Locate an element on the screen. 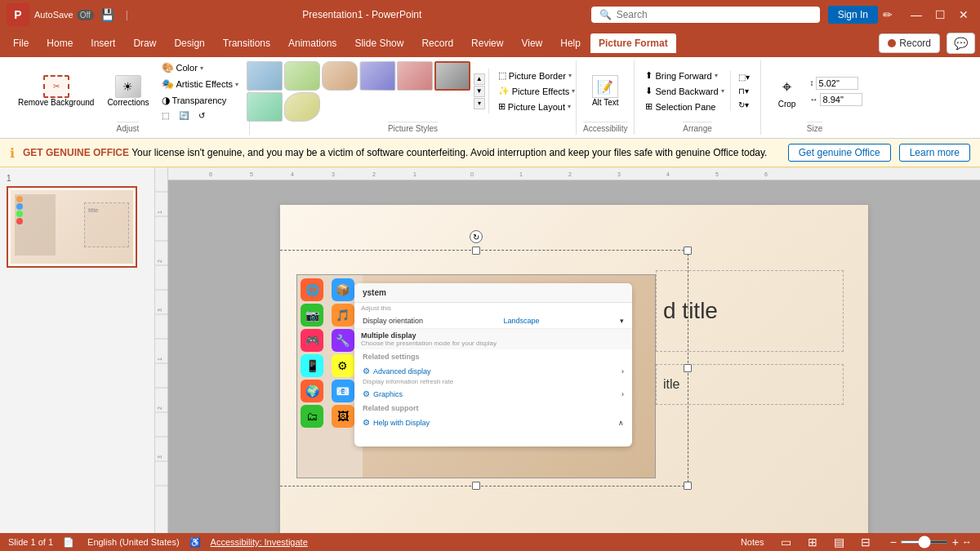  search-box: 🔍 is located at coordinates (706, 15).